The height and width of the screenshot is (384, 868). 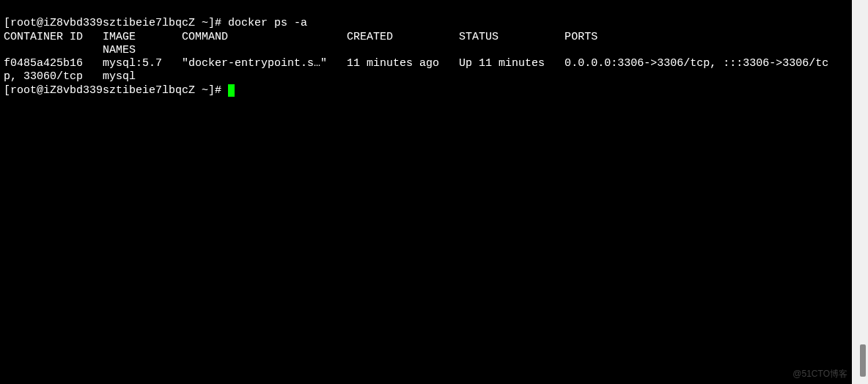 What do you see at coordinates (426, 23) in the screenshot?
I see `prompt-line-1: [root@iZ8vbd339sztibeie7lbqcZ ~]# docker…` at bounding box center [426, 23].